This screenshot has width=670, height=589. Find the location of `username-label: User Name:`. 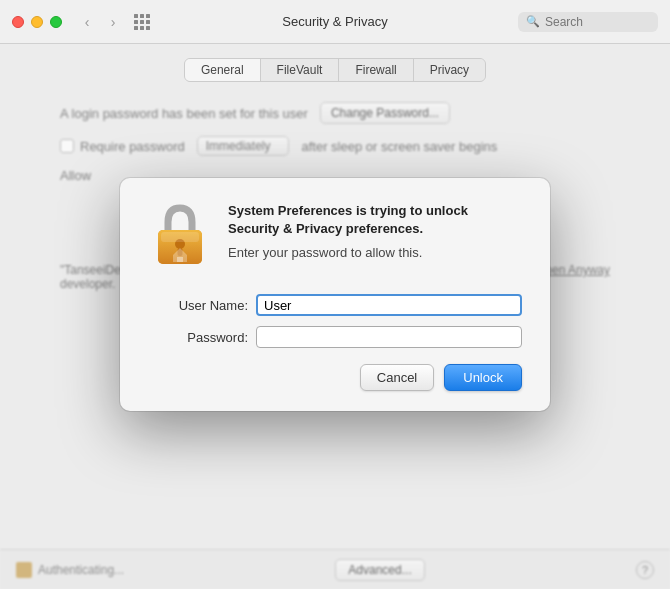

username-label: User Name: is located at coordinates (198, 306).